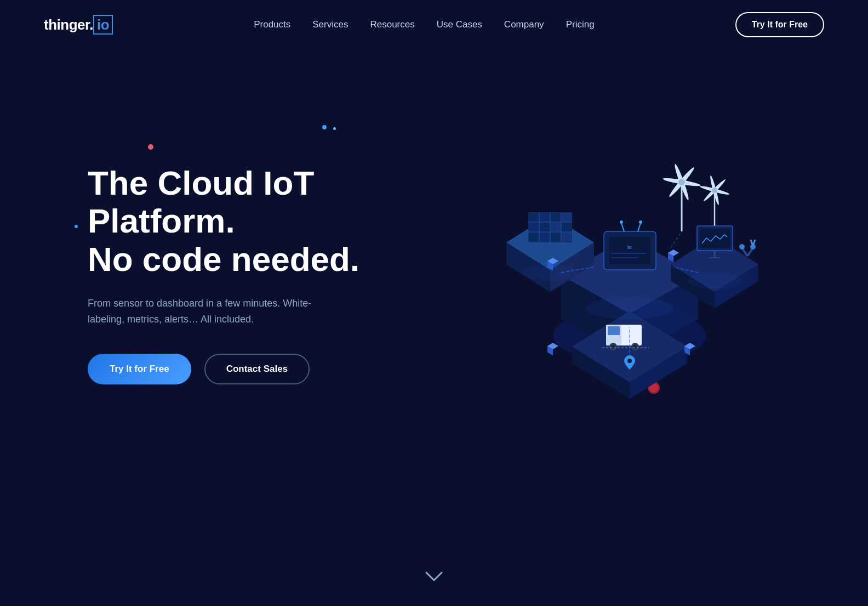 The width and height of the screenshot is (868, 606). What do you see at coordinates (78, 25) in the screenshot?
I see `logo: thinger.io` at bounding box center [78, 25].